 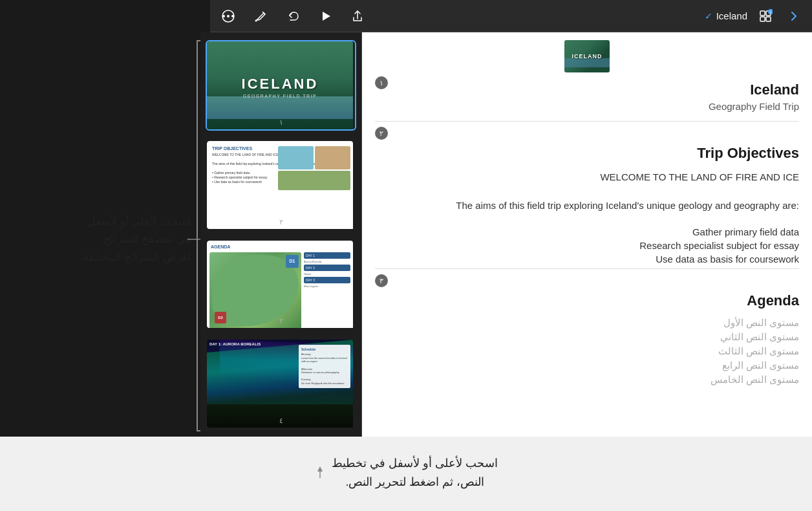 What do you see at coordinates (587, 177) in the screenshot?
I see `outline-slide2-body1: WELCOME TO THE LAND OF FIRE AND ICE` at bounding box center [587, 177].